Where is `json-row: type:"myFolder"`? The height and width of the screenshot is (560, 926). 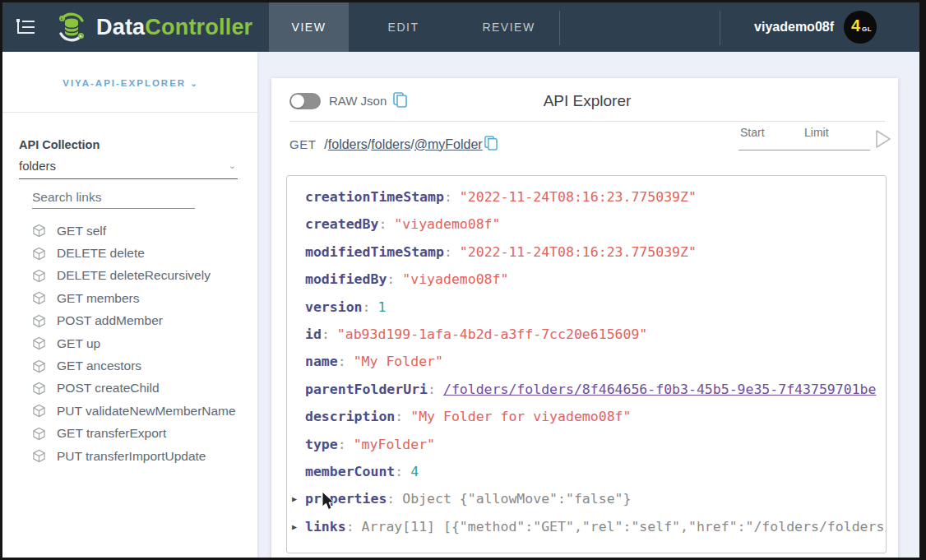
json-row: type:"myFolder" is located at coordinates (586, 444).